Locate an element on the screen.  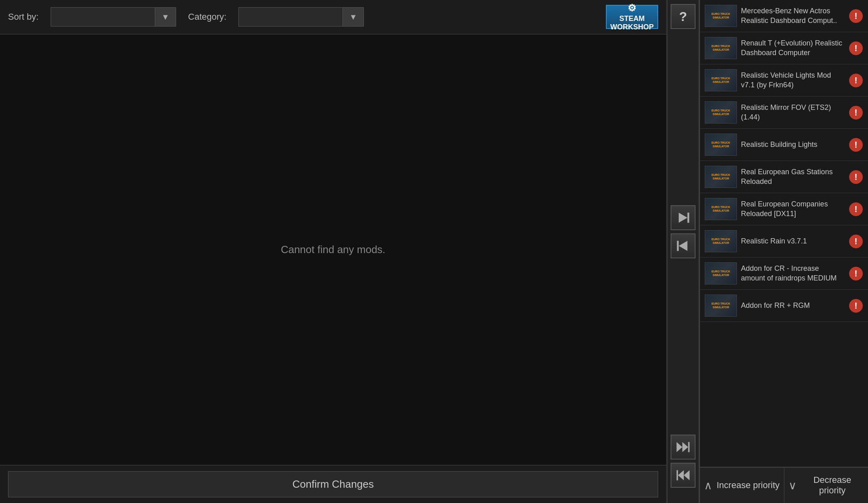
mod-name: Realistic Rain v3.7.1 is located at coordinates (793, 241).